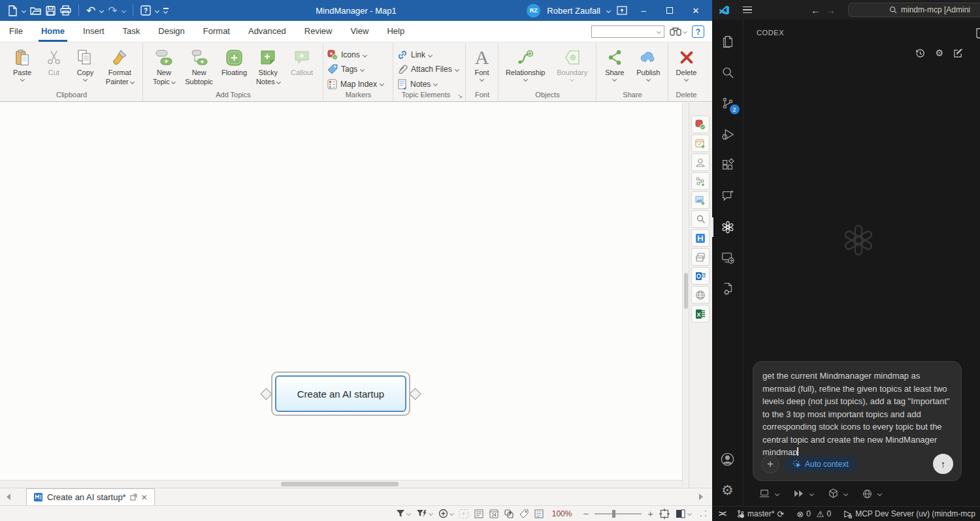 This screenshot has width=980, height=521. Describe the element at coordinates (700, 257) in the screenshot. I see `browser-pane-tab` at that location.